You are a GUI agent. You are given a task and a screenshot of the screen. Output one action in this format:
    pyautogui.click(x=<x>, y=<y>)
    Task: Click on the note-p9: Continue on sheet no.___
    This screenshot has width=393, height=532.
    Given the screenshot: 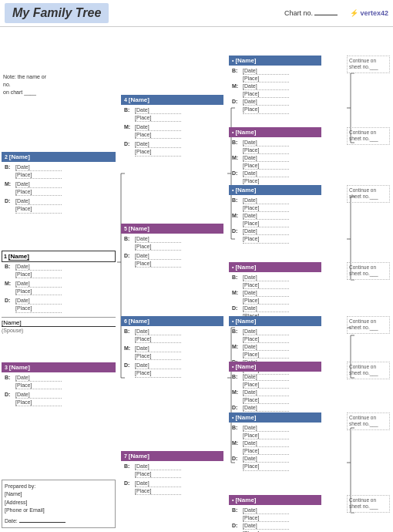 What is the action you would take?
    pyautogui.click(x=368, y=136)
    